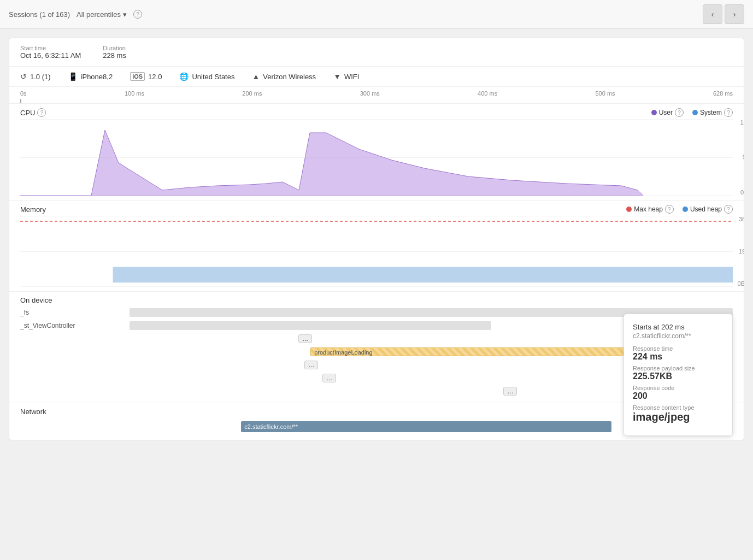 This screenshot has width=753, height=560. I want to click on memory-y-top: 38.83 MB, so click(742, 220).